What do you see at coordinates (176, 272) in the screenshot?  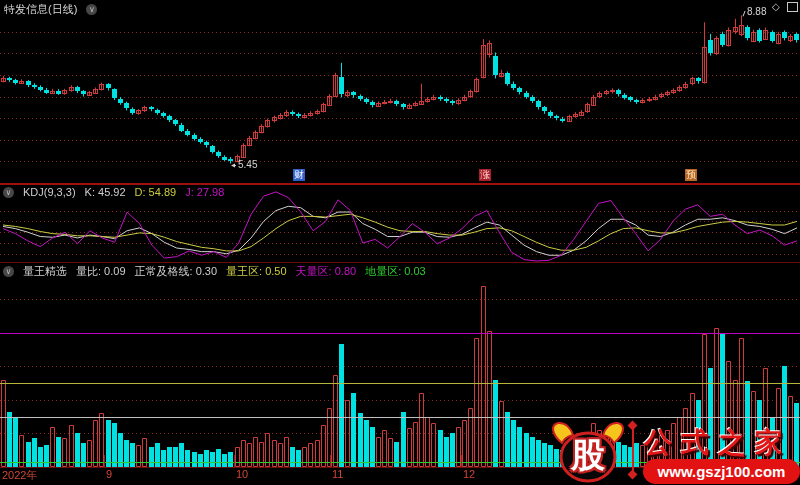 I see `vol-passline-value: 正常及格线: 0.30` at bounding box center [176, 272].